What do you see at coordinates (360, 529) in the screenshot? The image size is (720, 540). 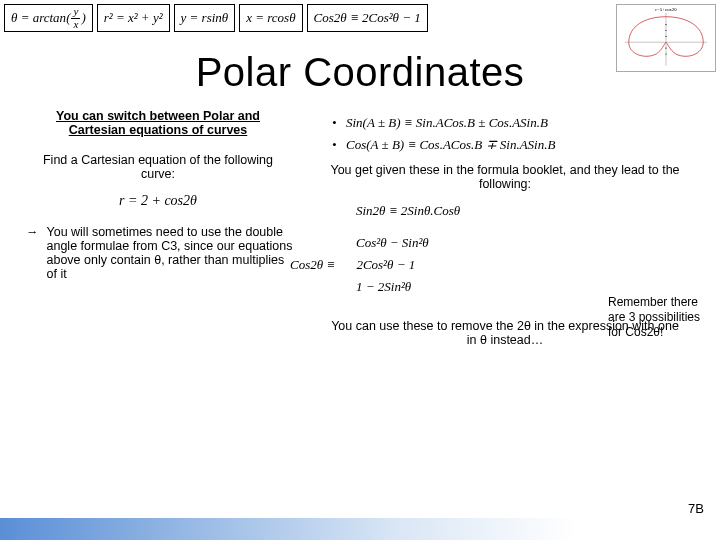 I see `footer-gradient` at bounding box center [360, 529].